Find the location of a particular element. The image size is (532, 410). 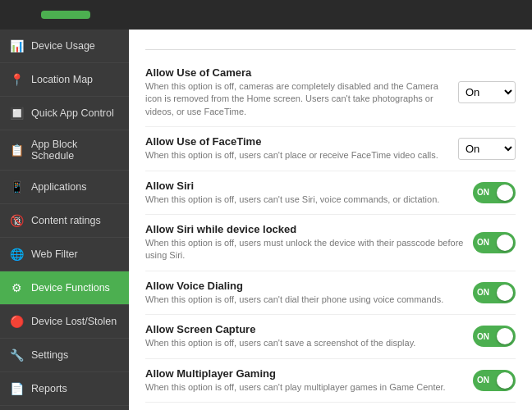

settings-icon: 🔧 is located at coordinates (16, 355).